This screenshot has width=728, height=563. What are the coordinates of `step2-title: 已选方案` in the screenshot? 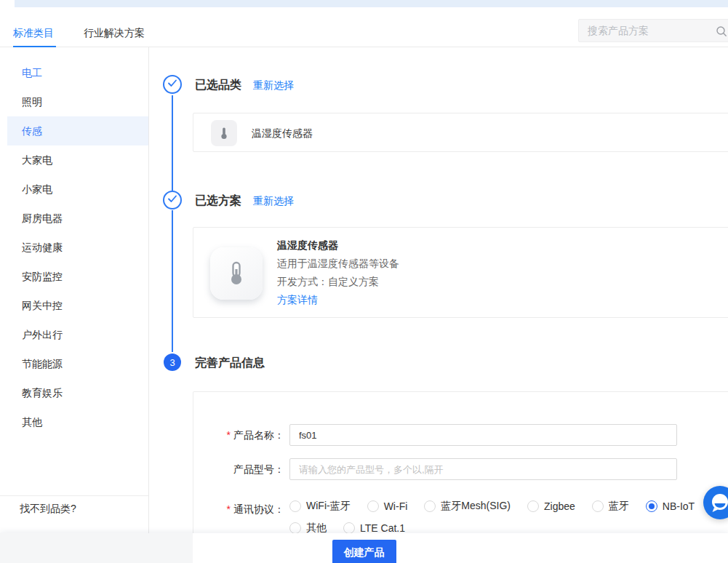 It's located at (218, 201).